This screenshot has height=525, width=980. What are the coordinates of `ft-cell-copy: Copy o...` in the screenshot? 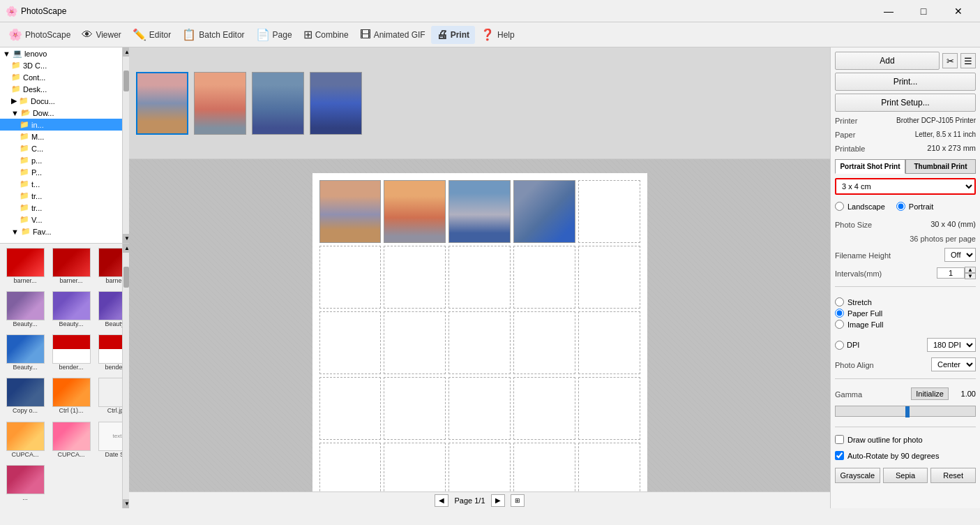 It's located at (25, 397).